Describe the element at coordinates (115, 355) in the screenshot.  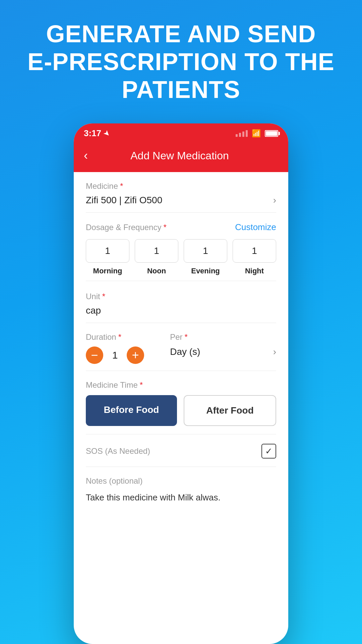
I see `duration-value: 1` at that location.